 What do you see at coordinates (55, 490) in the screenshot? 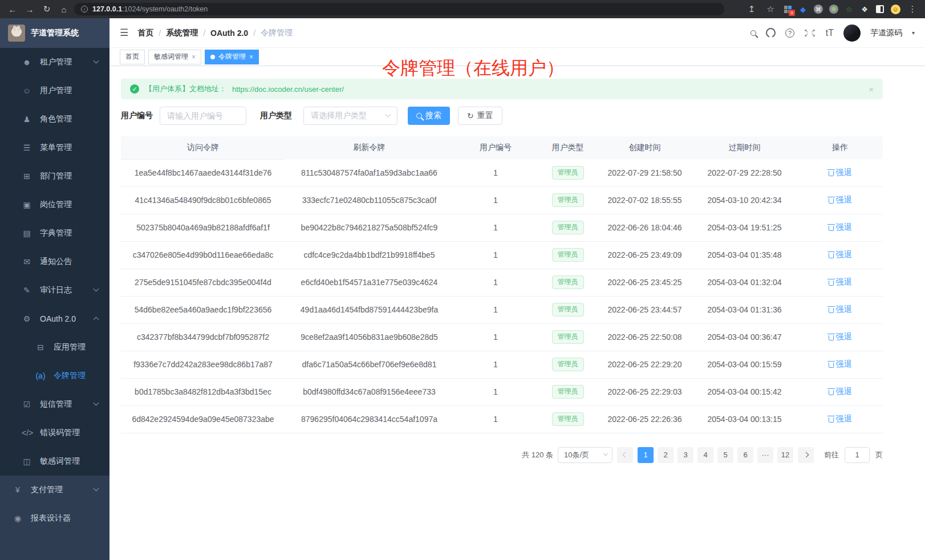
I see `sidebar-item: ¥ 支付管理` at bounding box center [55, 490].